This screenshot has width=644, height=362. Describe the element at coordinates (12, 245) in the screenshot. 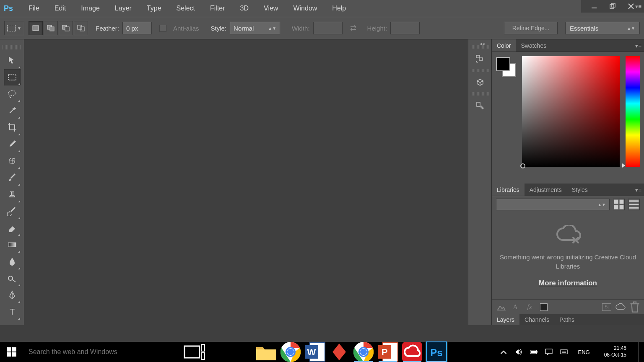

I see `gradient-tool` at that location.